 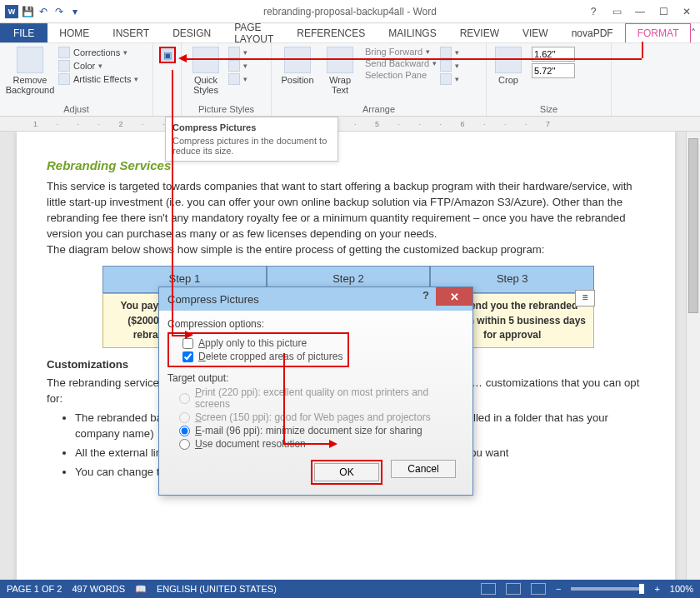 What do you see at coordinates (41, 12) in the screenshot?
I see `quick-access-toolbar: W 💾 ↶ ↷ ▾` at bounding box center [41, 12].